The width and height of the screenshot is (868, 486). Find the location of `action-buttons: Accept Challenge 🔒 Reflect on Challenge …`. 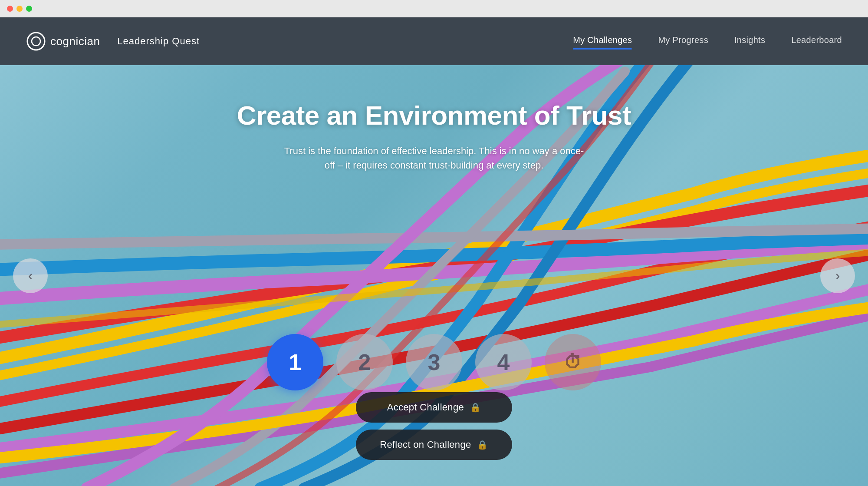

action-buttons: Accept Challenge 🔒 Reflect on Challenge … is located at coordinates (434, 426).